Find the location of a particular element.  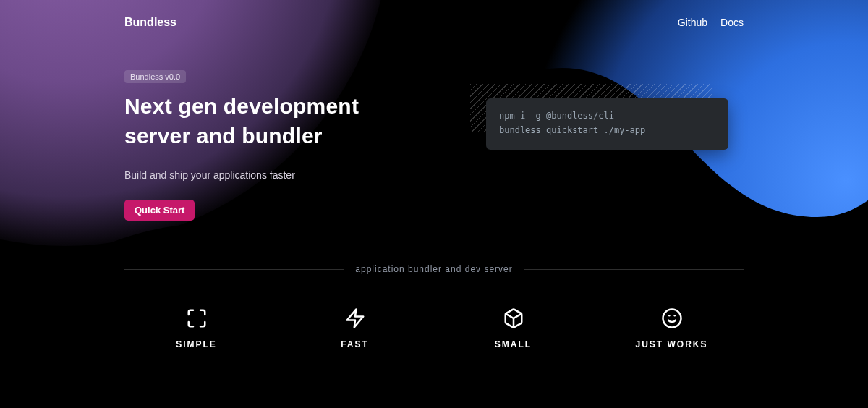

divider-label: application bundler and dev server is located at coordinates (434, 269).